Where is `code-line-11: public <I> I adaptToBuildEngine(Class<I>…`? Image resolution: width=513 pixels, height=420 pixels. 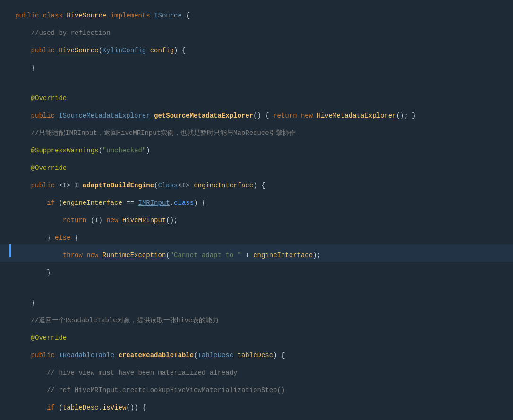 code-line-11: public <I> I adaptToBuildEngine(Class<I>… is located at coordinates (256, 183).